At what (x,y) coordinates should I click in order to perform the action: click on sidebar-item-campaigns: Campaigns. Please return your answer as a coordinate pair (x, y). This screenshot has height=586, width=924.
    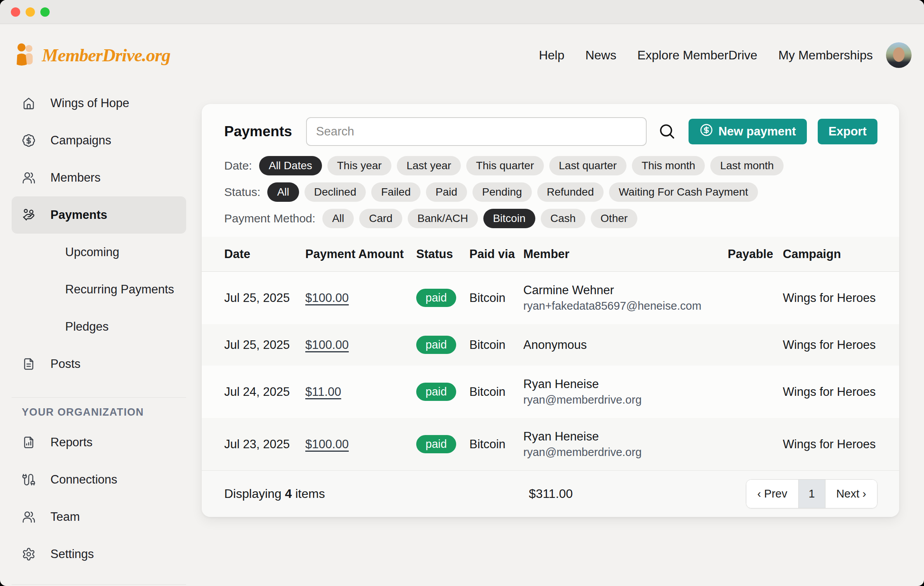
    Looking at the image, I should click on (99, 140).